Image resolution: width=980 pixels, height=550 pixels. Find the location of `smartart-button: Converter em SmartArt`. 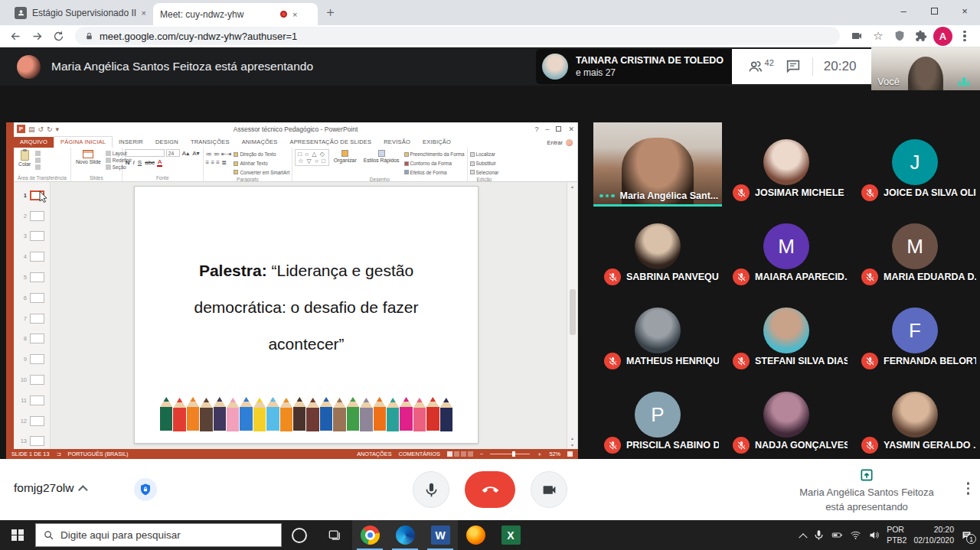

smartart-button: Converter em SmartArt is located at coordinates (262, 173).